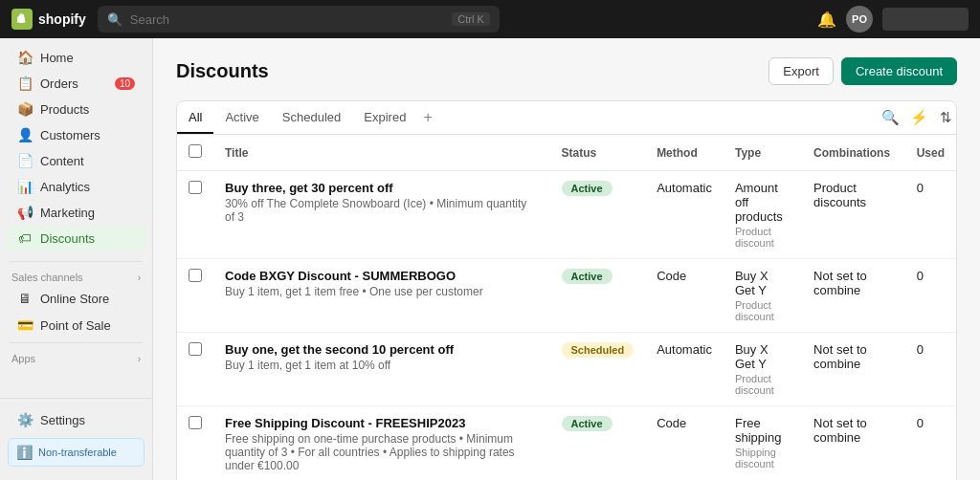  Describe the element at coordinates (77, 57) in the screenshot. I see `sidebar-item-home: 🏠 Home` at that location.